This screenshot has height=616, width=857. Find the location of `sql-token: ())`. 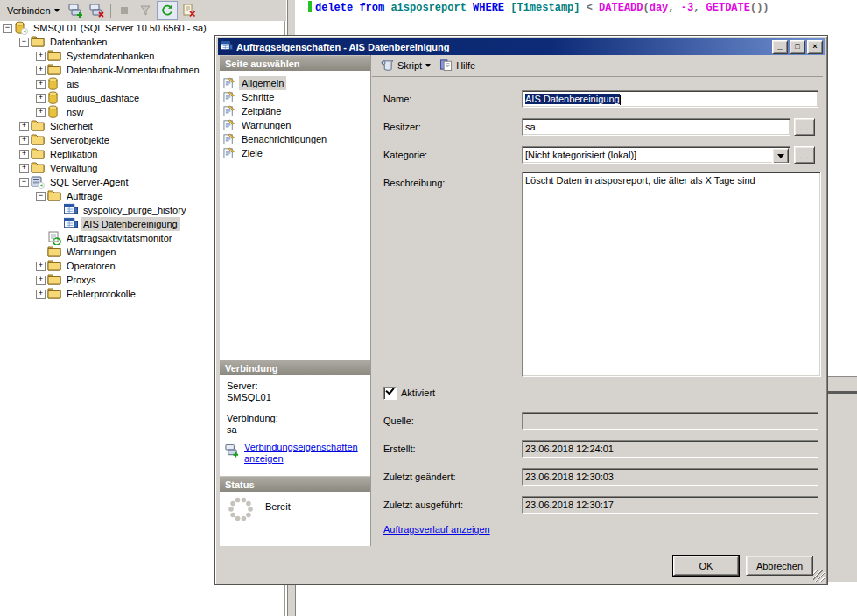

sql-token: ()) is located at coordinates (760, 8).